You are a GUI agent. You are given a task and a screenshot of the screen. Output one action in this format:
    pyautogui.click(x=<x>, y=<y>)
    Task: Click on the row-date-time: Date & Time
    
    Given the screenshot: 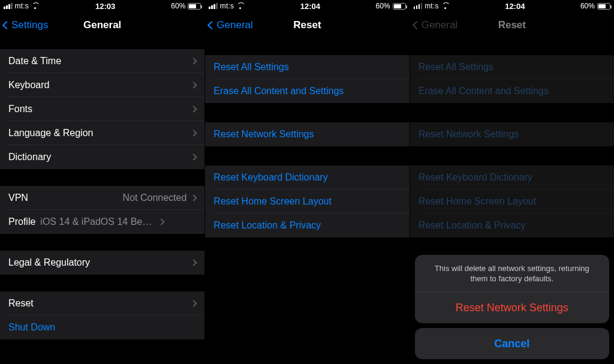 What is the action you would take?
    pyautogui.click(x=102, y=61)
    